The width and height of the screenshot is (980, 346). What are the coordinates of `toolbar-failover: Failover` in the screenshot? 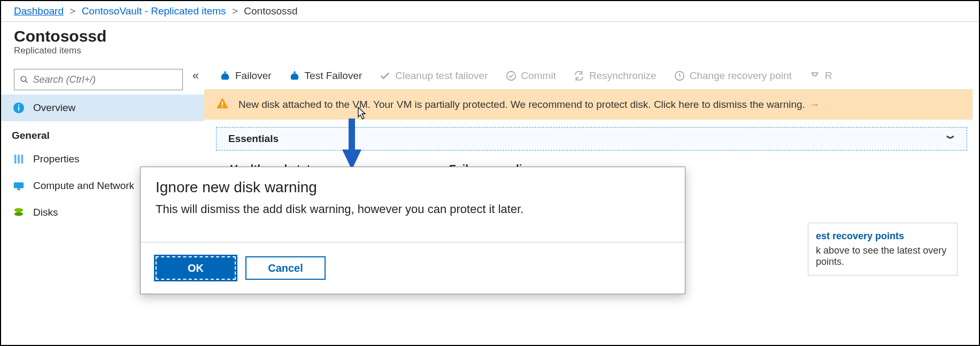 It's located at (245, 76).